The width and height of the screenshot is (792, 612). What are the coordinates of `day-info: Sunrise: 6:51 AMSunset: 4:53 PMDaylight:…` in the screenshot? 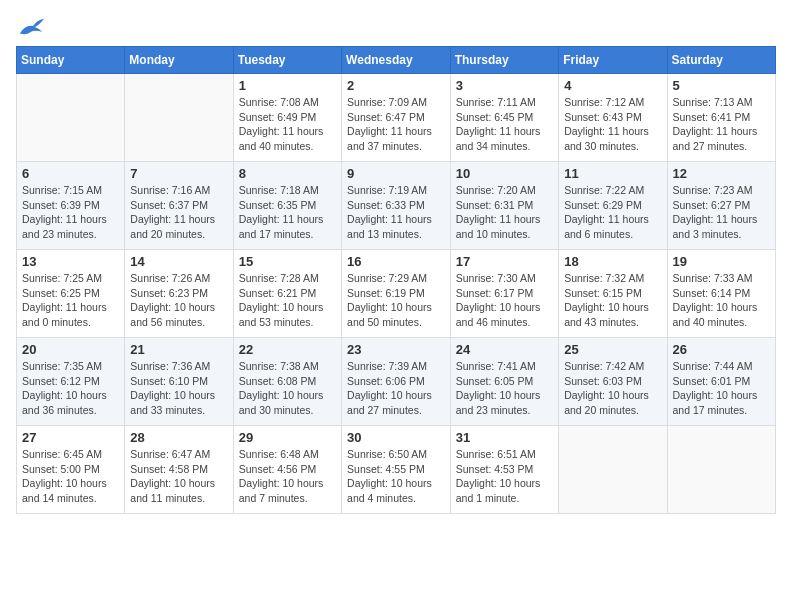 It's located at (504, 476).